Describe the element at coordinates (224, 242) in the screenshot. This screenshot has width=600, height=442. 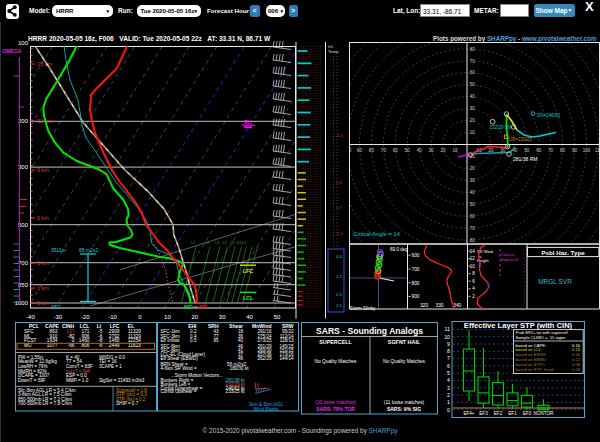
I see `svg-text: 22` at that location.